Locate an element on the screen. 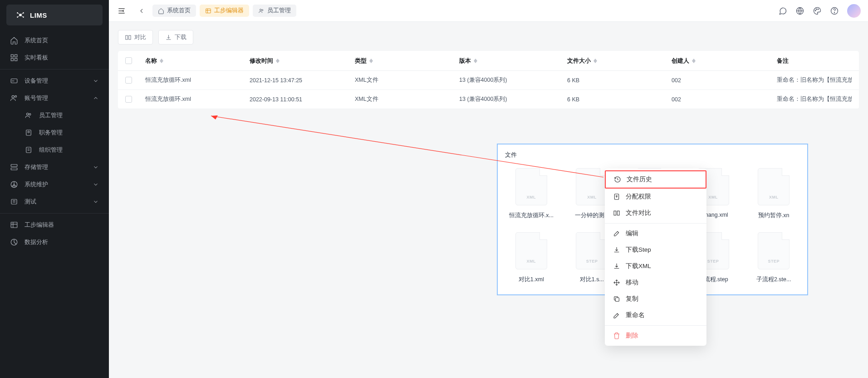 The image size is (868, 378). move-icon is located at coordinates (617, 283).